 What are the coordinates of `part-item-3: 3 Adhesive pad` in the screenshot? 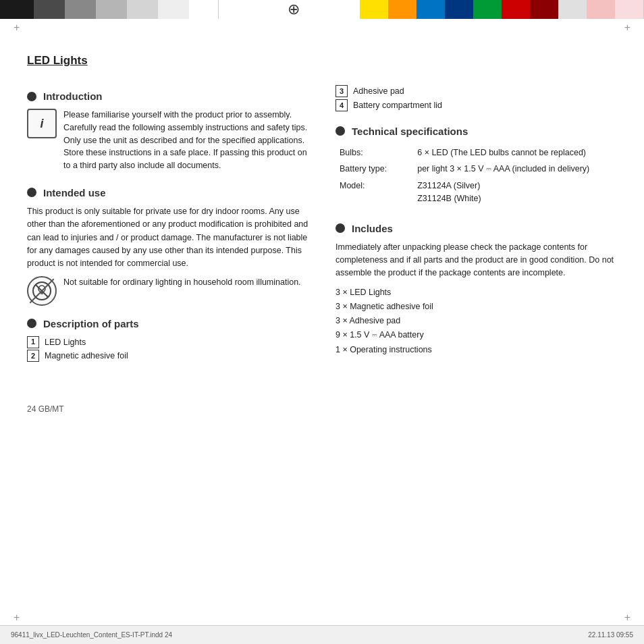 It's located at (477, 92).